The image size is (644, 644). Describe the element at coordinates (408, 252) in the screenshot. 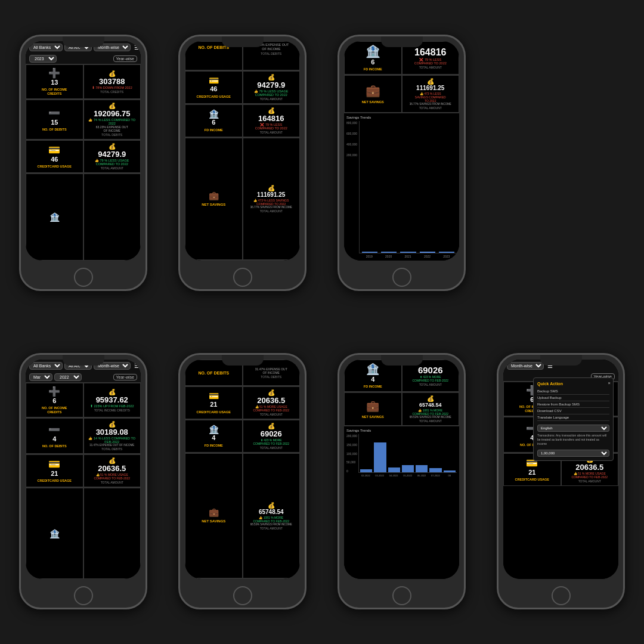

I see `bar-2021-fill` at that location.